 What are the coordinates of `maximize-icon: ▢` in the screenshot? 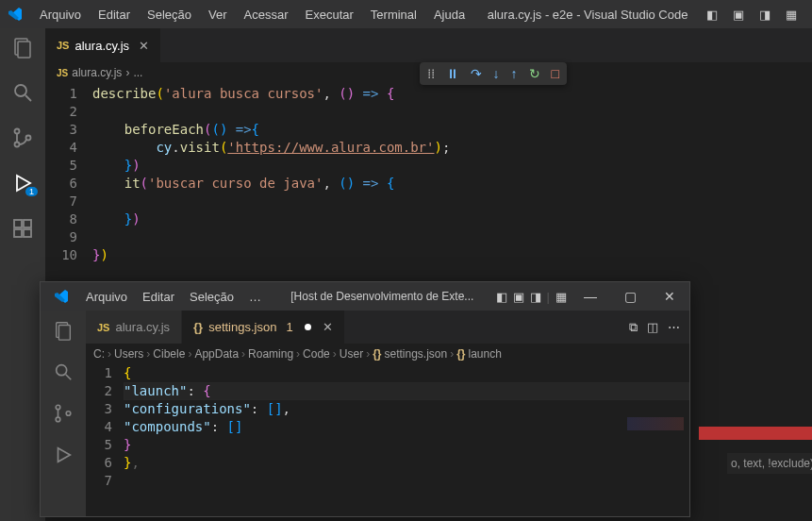 It's located at (630, 296).